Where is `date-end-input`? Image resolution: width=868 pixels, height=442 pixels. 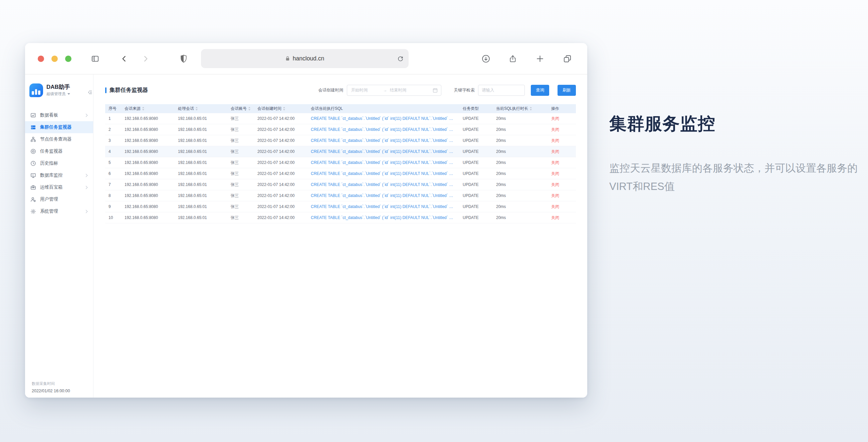 date-end-input is located at coordinates (404, 90).